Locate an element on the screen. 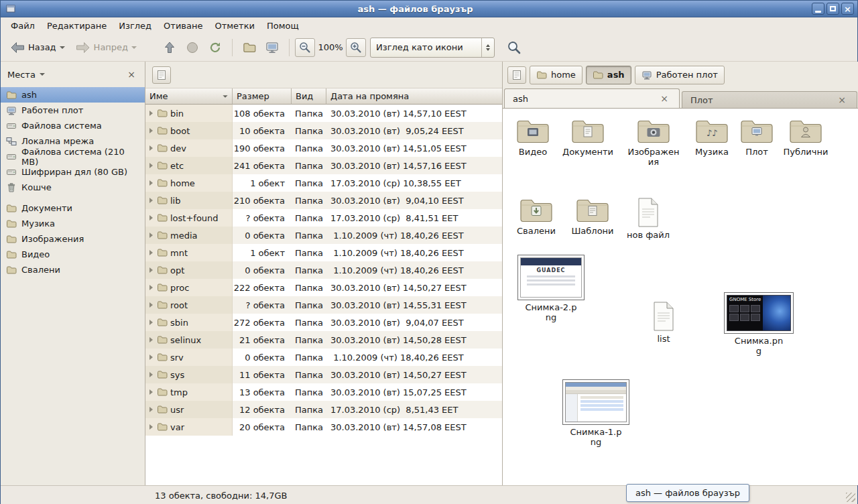 The width and height of the screenshot is (858, 504). sidebar-item: Документи is located at coordinates (72, 208).